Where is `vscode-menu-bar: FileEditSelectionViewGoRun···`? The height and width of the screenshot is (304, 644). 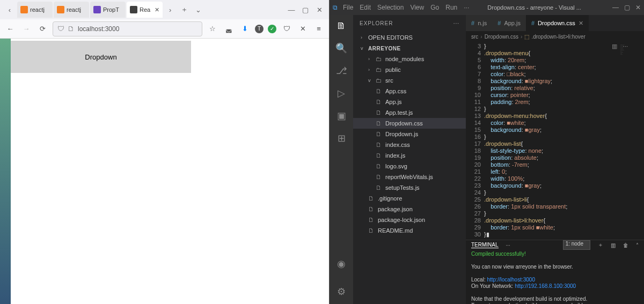
vscode-menu-bar: FileEditSelectionViewGoRun··· is located at coordinates (406, 8).